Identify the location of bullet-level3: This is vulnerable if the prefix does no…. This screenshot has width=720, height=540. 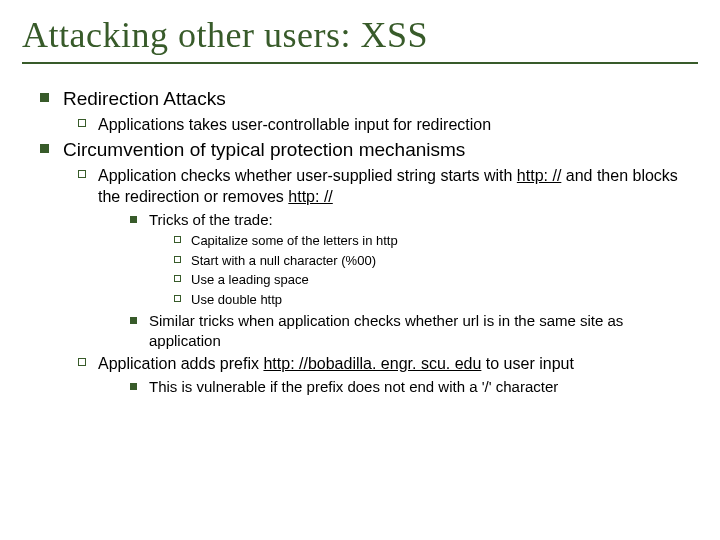
(414, 387).